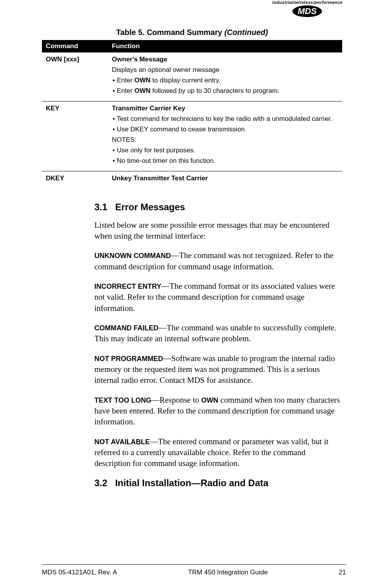 This screenshot has height=588, width=381. What do you see at coordinates (225, 77) in the screenshot?
I see `command-function: Owner's Message Displays an optional own…` at bounding box center [225, 77].